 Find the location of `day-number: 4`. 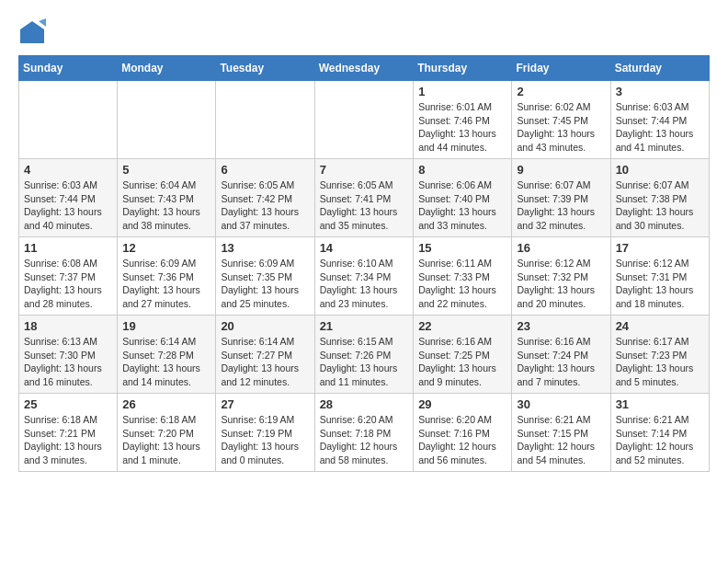

day-number: 4 is located at coordinates (68, 169).